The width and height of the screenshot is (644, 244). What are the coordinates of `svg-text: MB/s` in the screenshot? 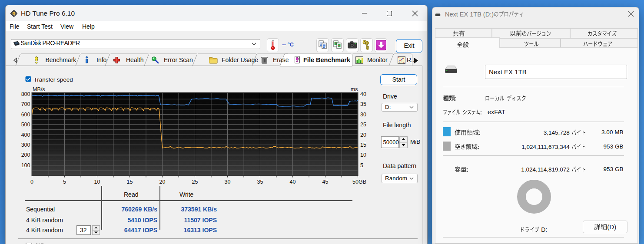 It's located at (39, 89).